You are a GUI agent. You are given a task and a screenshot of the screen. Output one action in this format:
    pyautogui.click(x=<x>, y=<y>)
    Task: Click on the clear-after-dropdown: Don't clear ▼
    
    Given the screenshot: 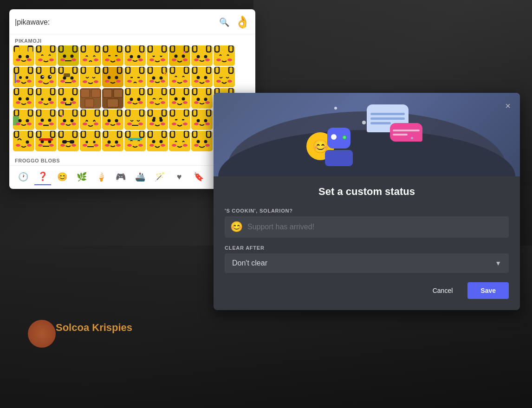 What is the action you would take?
    pyautogui.click(x=367, y=263)
    